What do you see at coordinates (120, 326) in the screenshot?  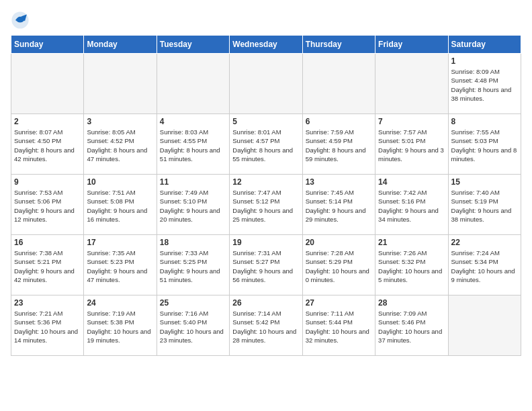 I see `calendar-cell: 24Sunrise: 7:19 AM Sunset: 5:38 PM Dayli…` at bounding box center [120, 326].